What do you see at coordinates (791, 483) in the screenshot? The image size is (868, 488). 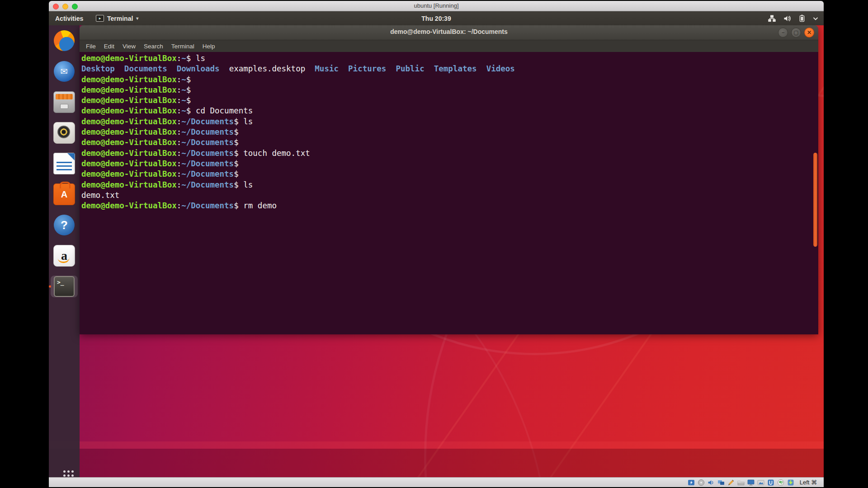 I see `drag-drop-icon` at bounding box center [791, 483].